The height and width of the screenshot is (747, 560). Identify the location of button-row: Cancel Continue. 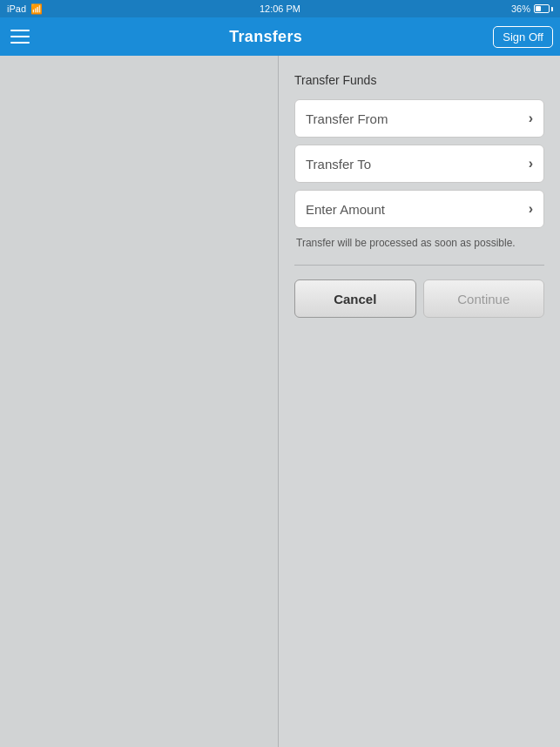
(420, 299).